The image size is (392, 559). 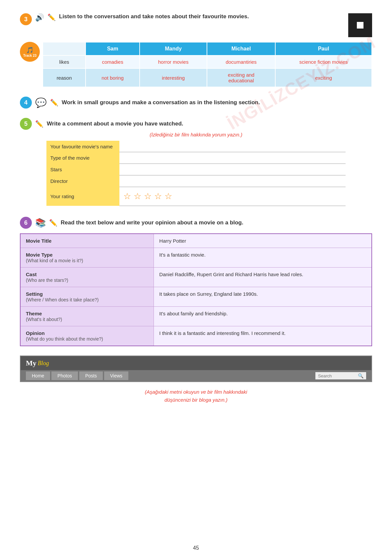 I want to click on pencil2-icon: ✏️, so click(x=54, y=103).